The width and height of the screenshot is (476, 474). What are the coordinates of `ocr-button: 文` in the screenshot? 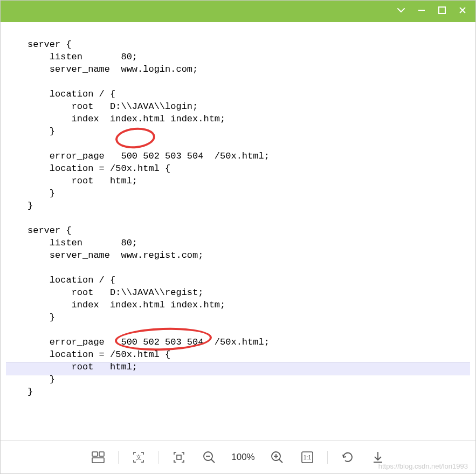 It's located at (139, 457).